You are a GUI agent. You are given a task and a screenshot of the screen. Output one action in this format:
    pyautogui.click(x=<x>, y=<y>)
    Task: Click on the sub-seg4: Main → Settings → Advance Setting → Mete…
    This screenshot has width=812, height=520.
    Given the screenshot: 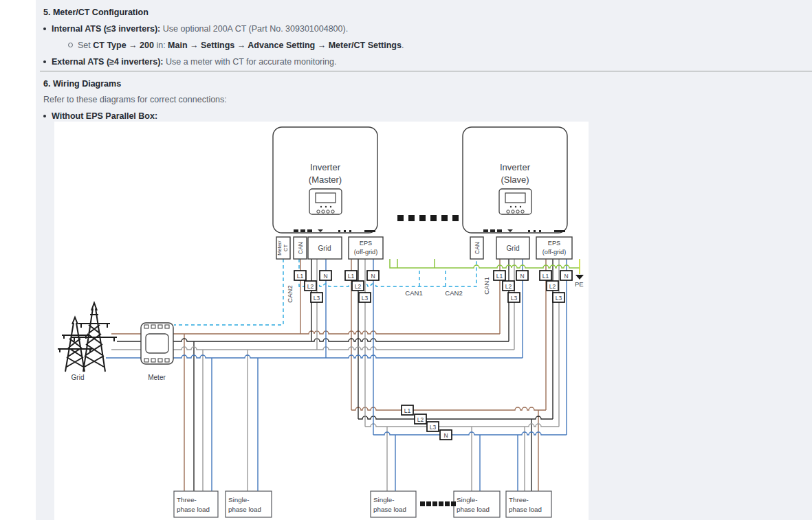 What is the action you would take?
    pyautogui.click(x=285, y=45)
    